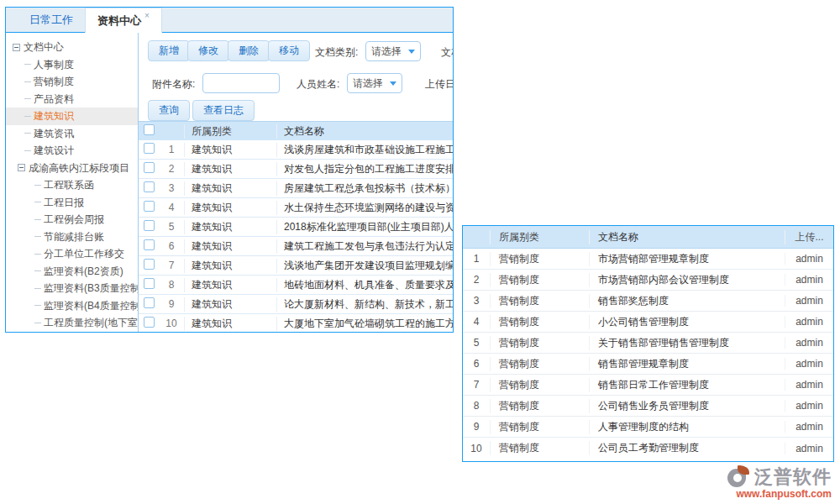 The image size is (840, 504). I want to click on tree-item-contact-letter: 工程联系函, so click(72, 185).